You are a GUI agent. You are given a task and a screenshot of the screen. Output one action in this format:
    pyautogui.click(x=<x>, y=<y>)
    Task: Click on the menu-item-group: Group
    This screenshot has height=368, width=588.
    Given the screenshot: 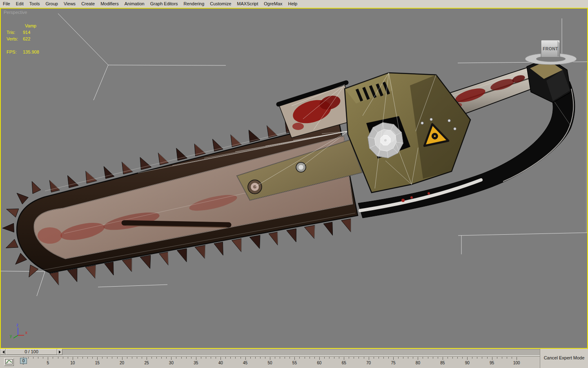 What is the action you would take?
    pyautogui.click(x=51, y=4)
    